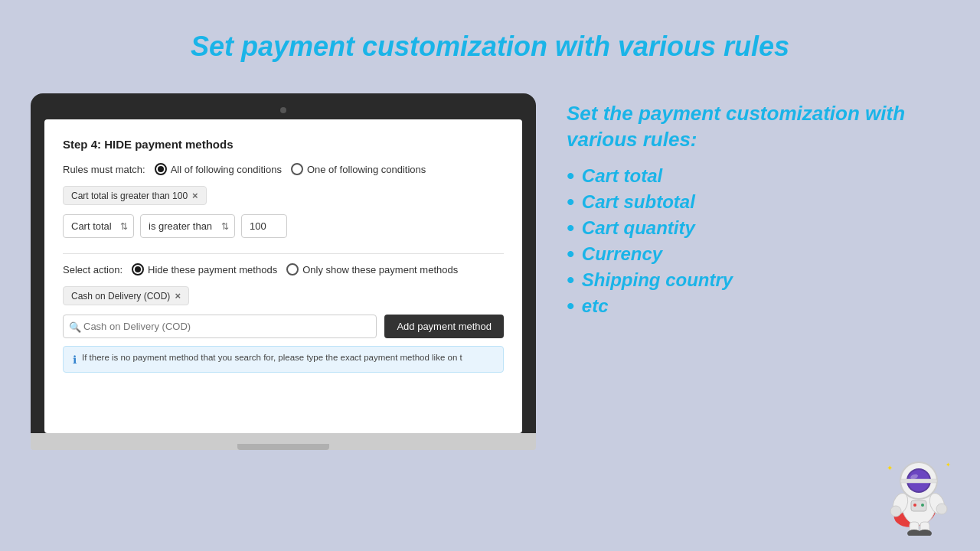 The height and width of the screenshot is (551, 980). I want to click on select-action-label: Select action:, so click(93, 269).